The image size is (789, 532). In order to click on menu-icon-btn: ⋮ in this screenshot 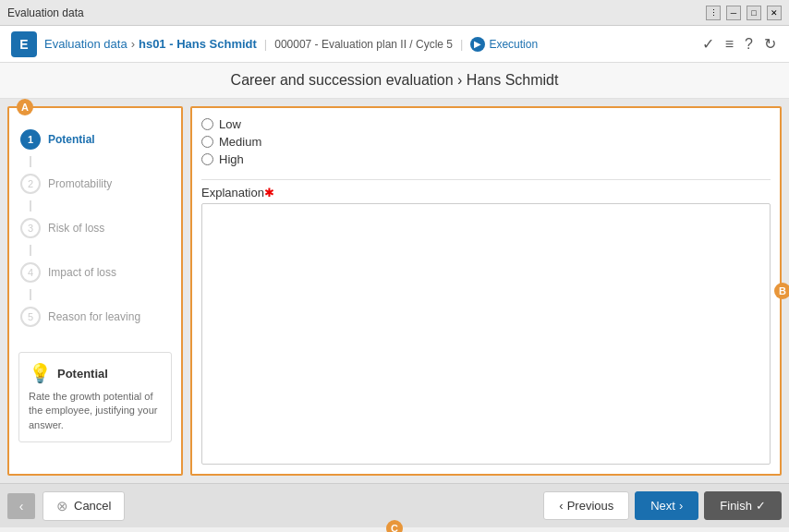, I will do `click(713, 13)`.